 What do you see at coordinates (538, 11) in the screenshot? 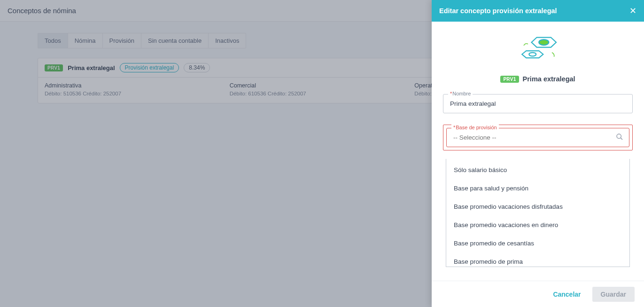
I see `drawer-header: Editar concepto provisión extralegal ✕` at bounding box center [538, 11].